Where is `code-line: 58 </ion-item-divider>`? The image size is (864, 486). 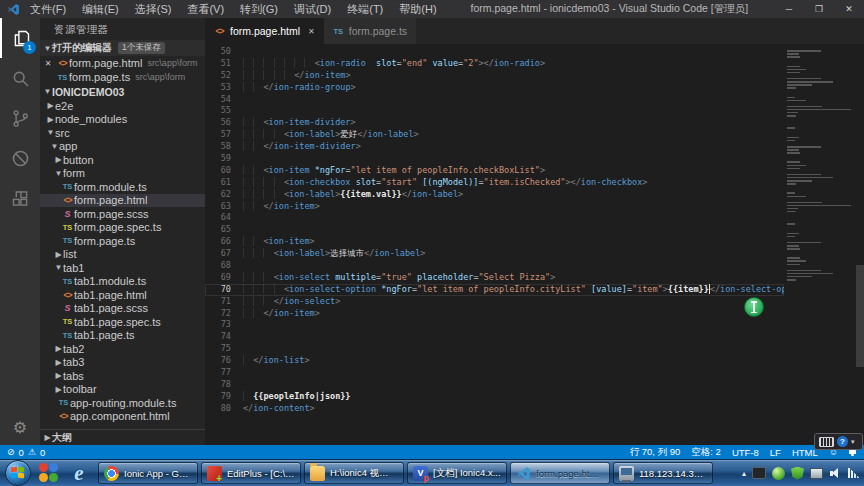 code-line: 58 </ion-item-divider> is located at coordinates (494, 147).